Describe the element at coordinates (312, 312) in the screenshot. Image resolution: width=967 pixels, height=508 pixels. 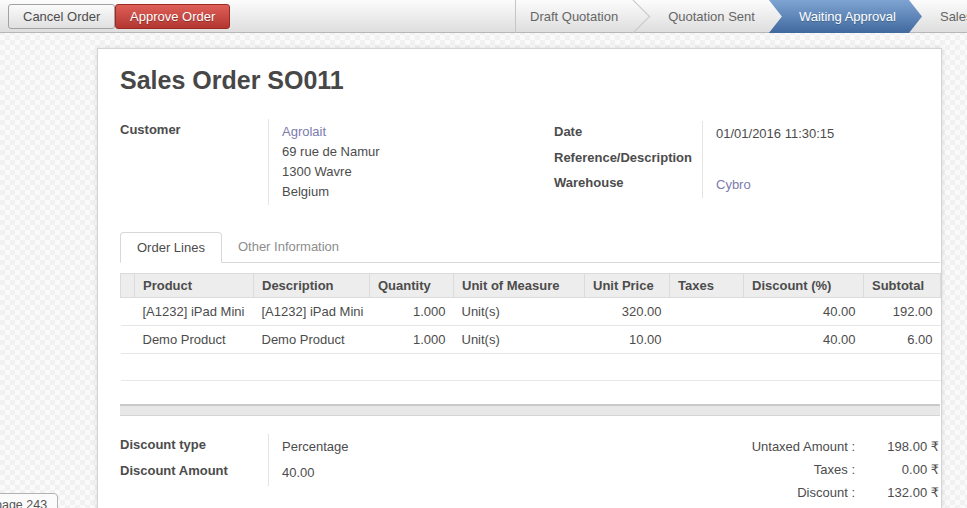
I see `cell-description: [A1232] iPad Mini` at that location.